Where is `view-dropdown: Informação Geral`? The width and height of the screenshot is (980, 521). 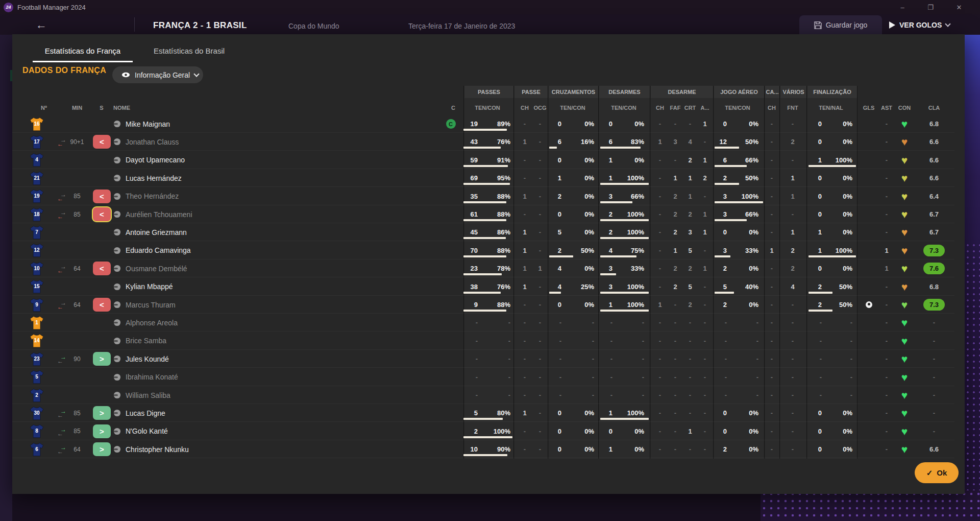
view-dropdown: Informação Geral is located at coordinates (158, 75).